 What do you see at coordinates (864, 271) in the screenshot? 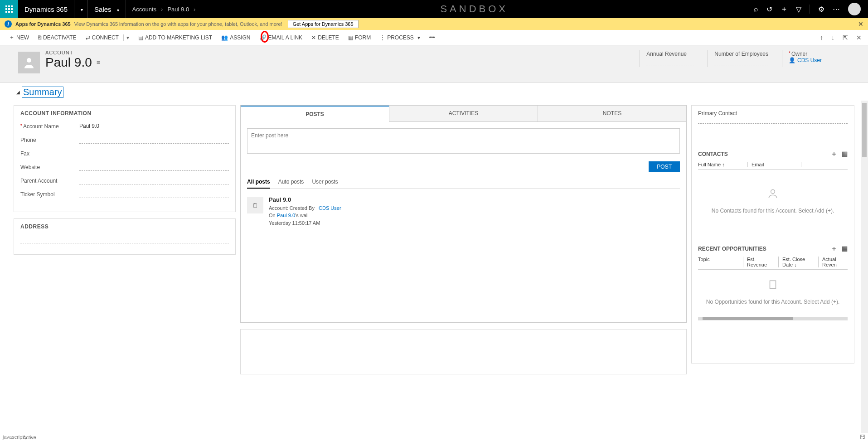
I see `vertical-scrollbar` at bounding box center [864, 271].